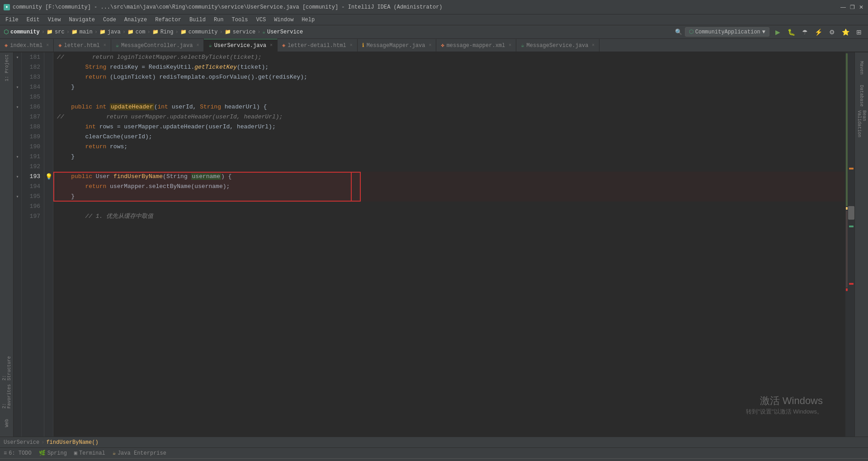 The height and width of the screenshot is (461, 868). Describe the element at coordinates (18, 453) in the screenshot. I see `bt-todo: ≡ 6: TODO` at that location.